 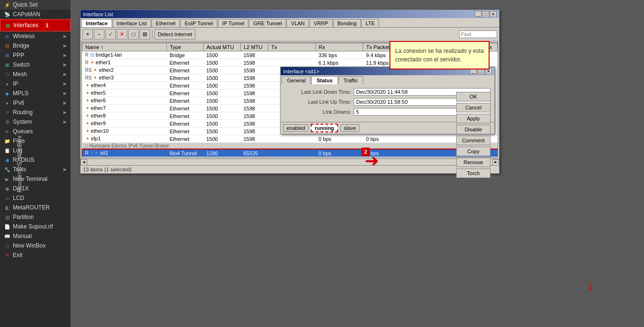 What do you see at coordinates (347, 23) in the screenshot?
I see `tab-bonding: Bonding` at bounding box center [347, 23].